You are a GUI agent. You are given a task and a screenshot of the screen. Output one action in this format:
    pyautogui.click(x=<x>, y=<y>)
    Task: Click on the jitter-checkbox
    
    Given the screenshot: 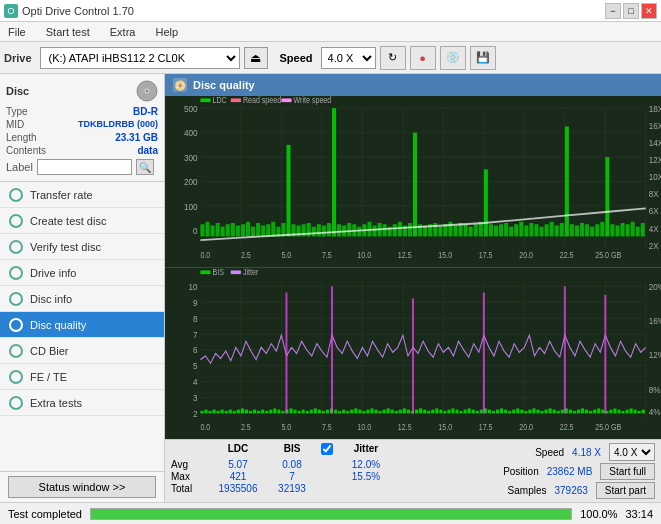 What is the action you would take?
    pyautogui.click(x=327, y=449)
    